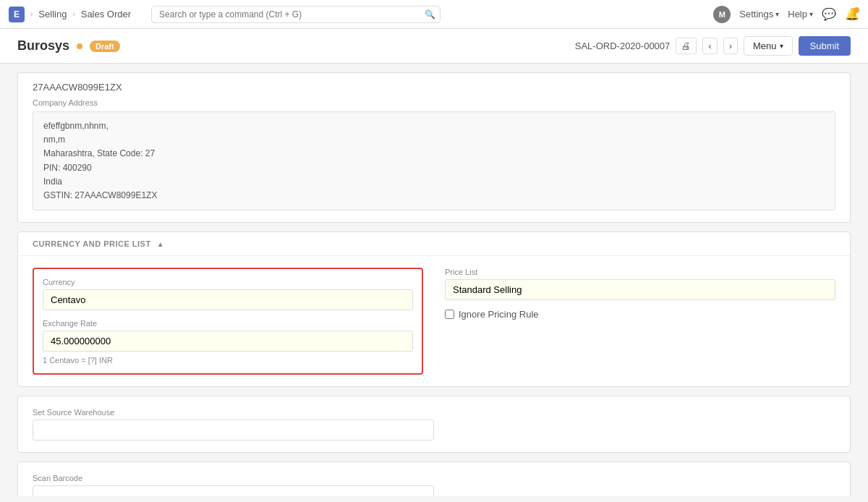  Describe the element at coordinates (852, 14) in the screenshot. I see `notification-icon: 🔔` at that location.